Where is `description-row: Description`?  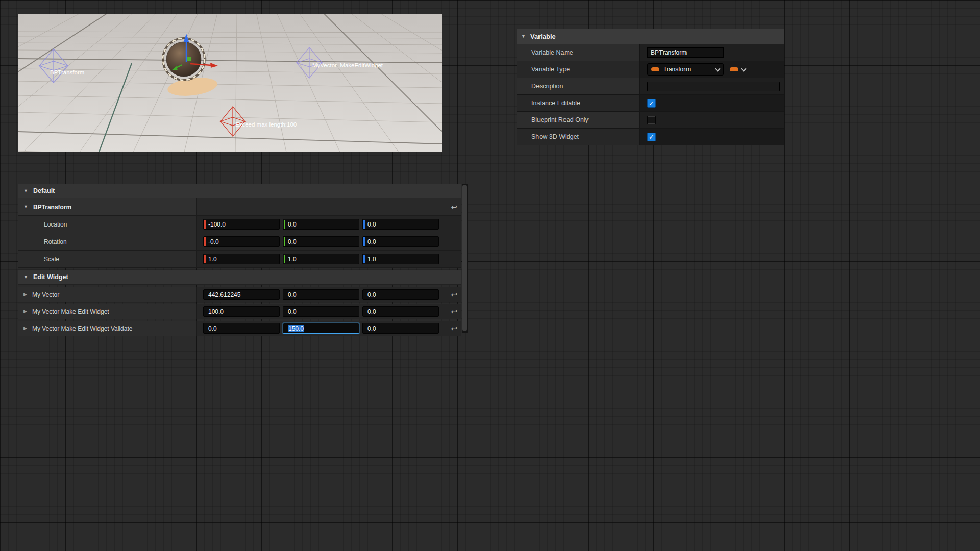
description-row: Description is located at coordinates (650, 87).